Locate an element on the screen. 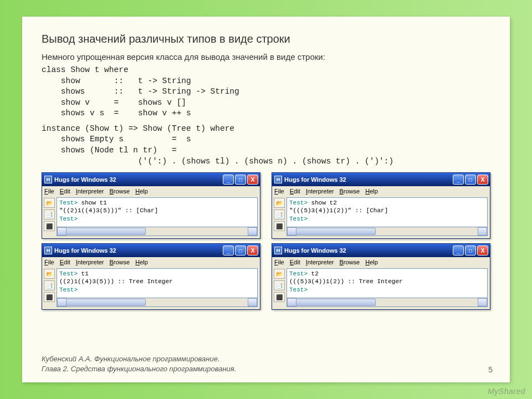 The width and height of the screenshot is (532, 399). footer: Кубенский А.А. Функциональное программир… is located at coordinates (139, 364).